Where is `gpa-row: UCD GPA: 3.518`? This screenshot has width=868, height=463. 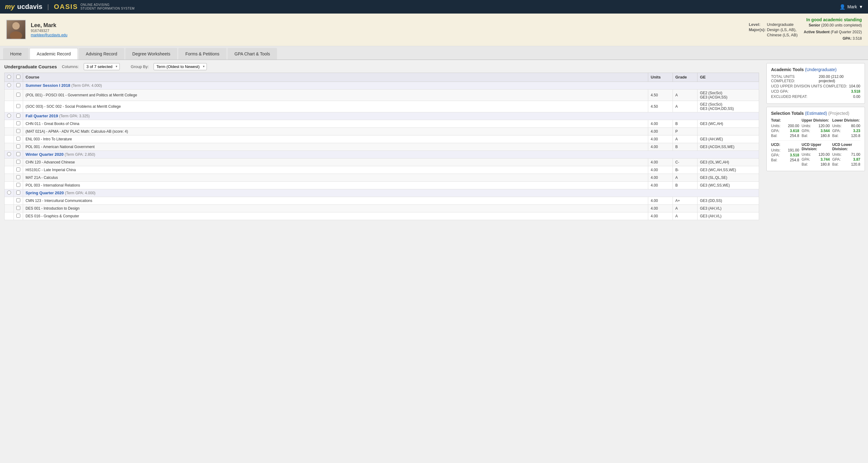
gpa-row: UCD GPA: 3.518 is located at coordinates (815, 92).